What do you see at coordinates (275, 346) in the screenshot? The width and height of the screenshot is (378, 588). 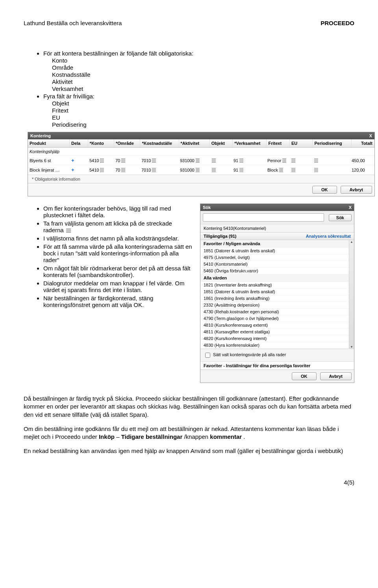 I see `list-item: 4830 (Hyra konferenslokaler)` at bounding box center [275, 346].